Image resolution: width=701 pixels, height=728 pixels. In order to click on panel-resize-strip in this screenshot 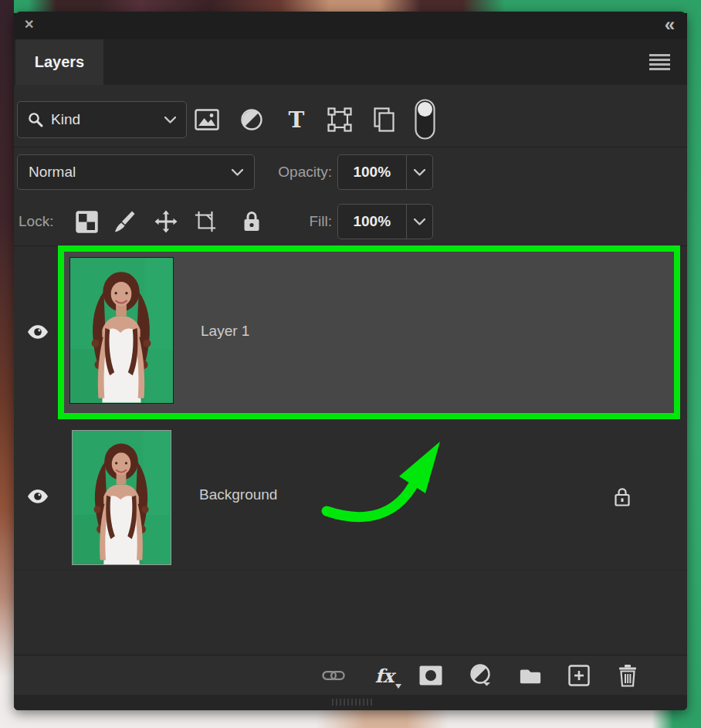, I will do `click(350, 703)`.